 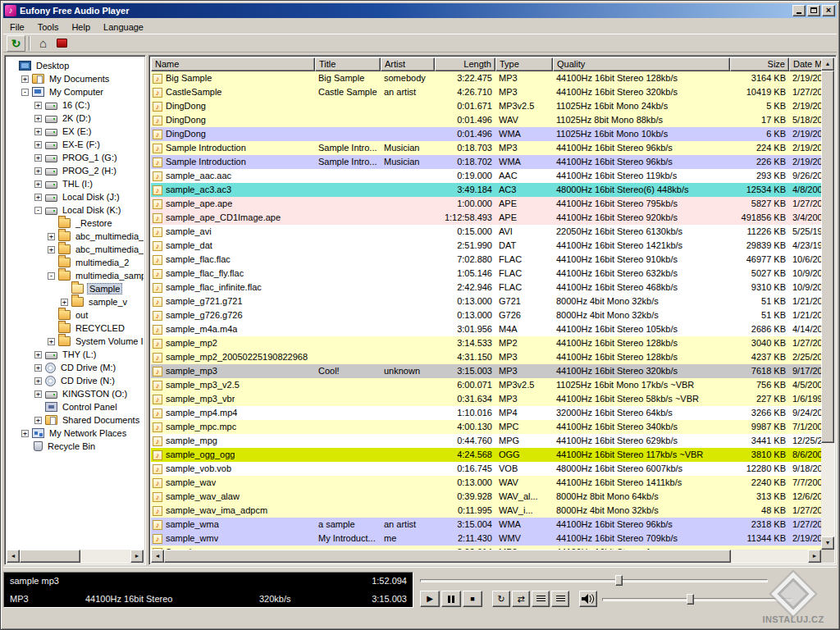 What do you see at coordinates (486, 482) in the screenshot?
I see `file-row-sample-wav: ♪sample_wav0:13.000WAV44100Hz 16bit Ster…` at bounding box center [486, 482].